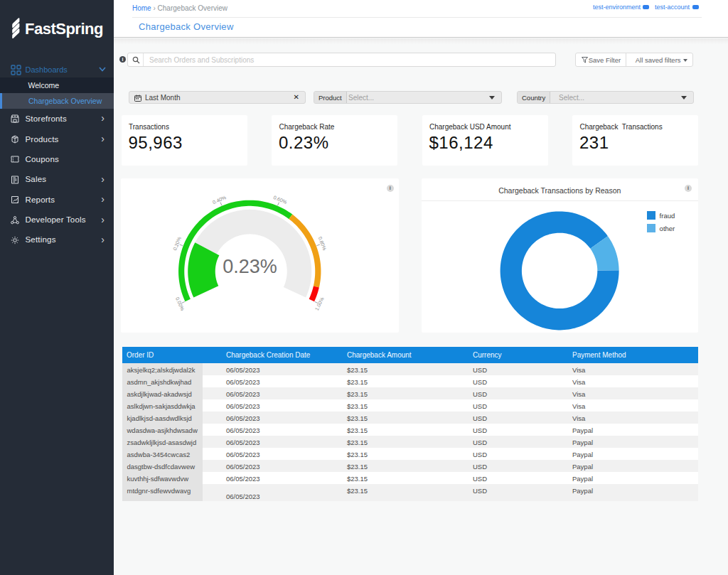  Describe the element at coordinates (320, 304) in the screenshot. I see `svg-text: 1.00%` at that location.